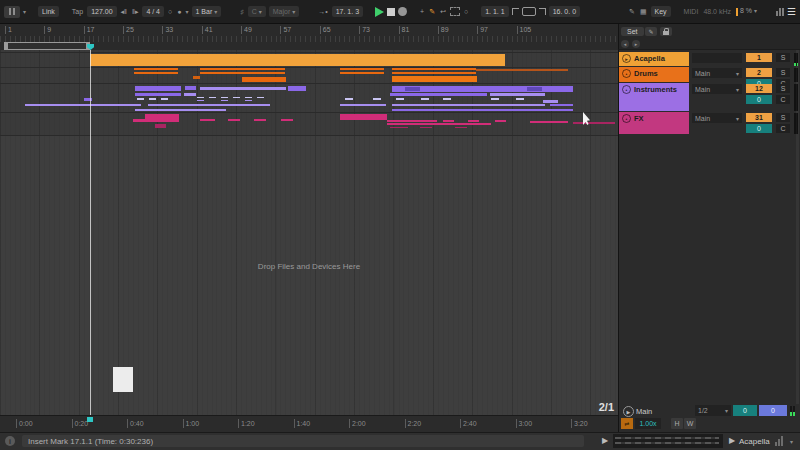 This screenshot has width=800, height=450. Describe the element at coordinates (632, 12) in the screenshot. I see `draw-mode-icon: ✎` at that location.